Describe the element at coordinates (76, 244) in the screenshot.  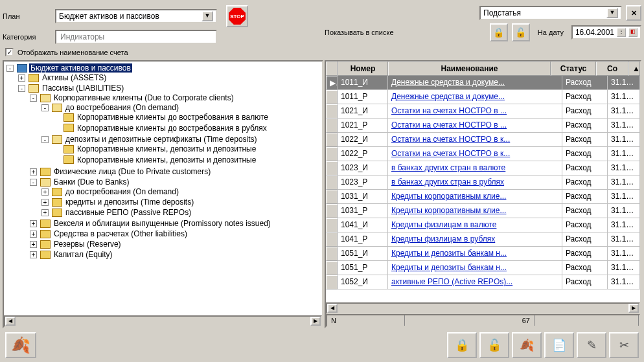
I see `tree-node: +Резервы (Reserve)` at that location.